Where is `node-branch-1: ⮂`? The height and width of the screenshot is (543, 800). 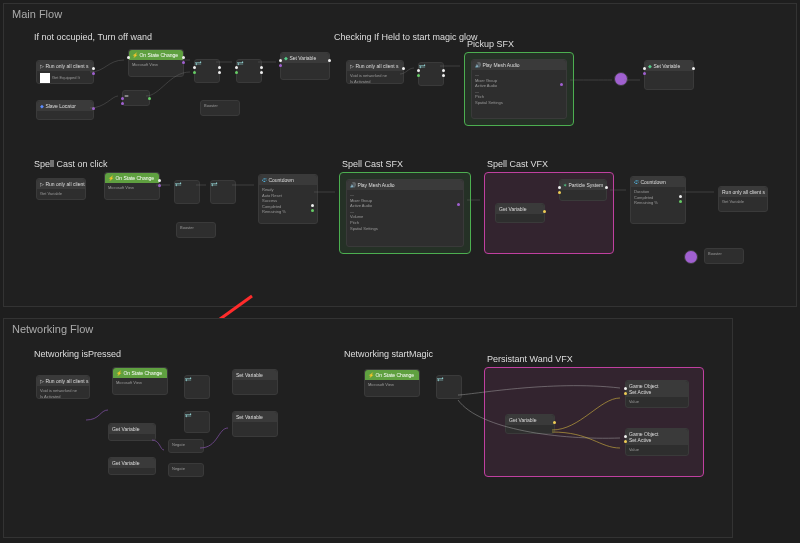
node-branch-1: ⮂ is located at coordinates (207, 71).